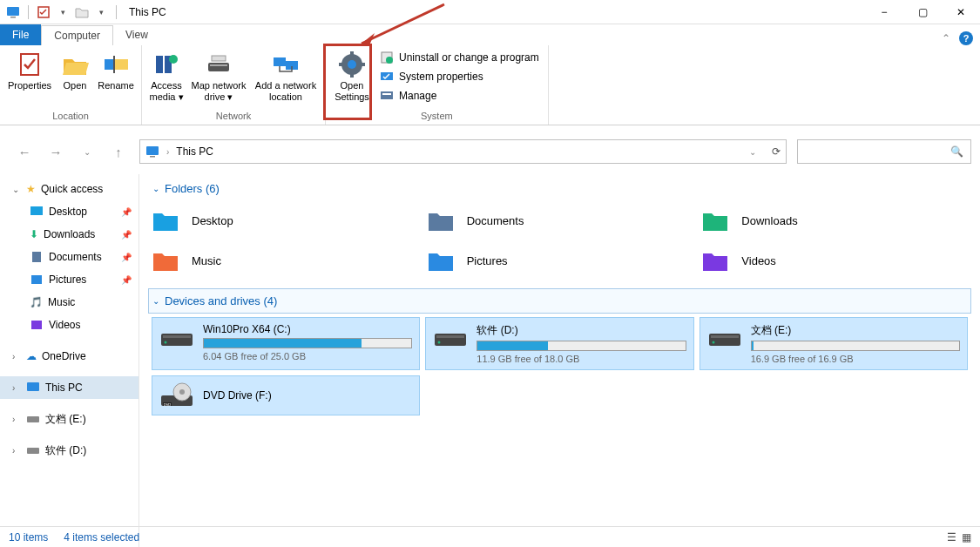 The height and width of the screenshot is (547, 980). What do you see at coordinates (285, 260) in the screenshot?
I see `folder-item: Music` at bounding box center [285, 260].